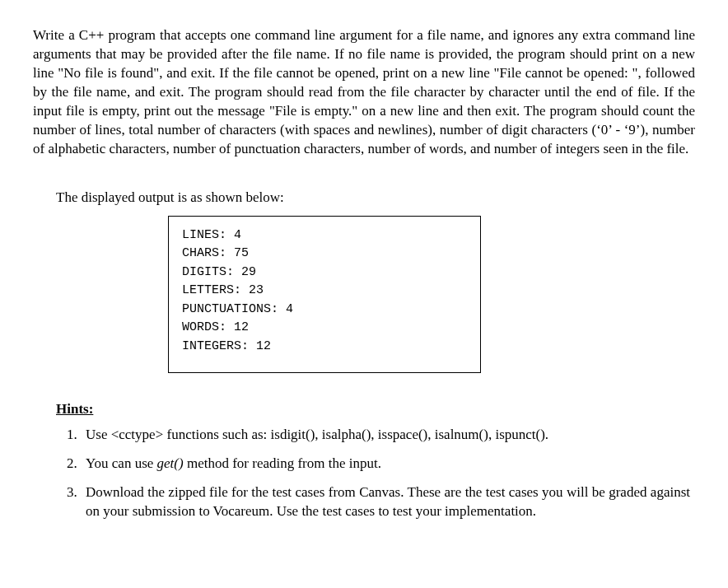  What do you see at coordinates (324, 236) in the screenshot?
I see `output-line-lines: LINES: 4` at bounding box center [324, 236].